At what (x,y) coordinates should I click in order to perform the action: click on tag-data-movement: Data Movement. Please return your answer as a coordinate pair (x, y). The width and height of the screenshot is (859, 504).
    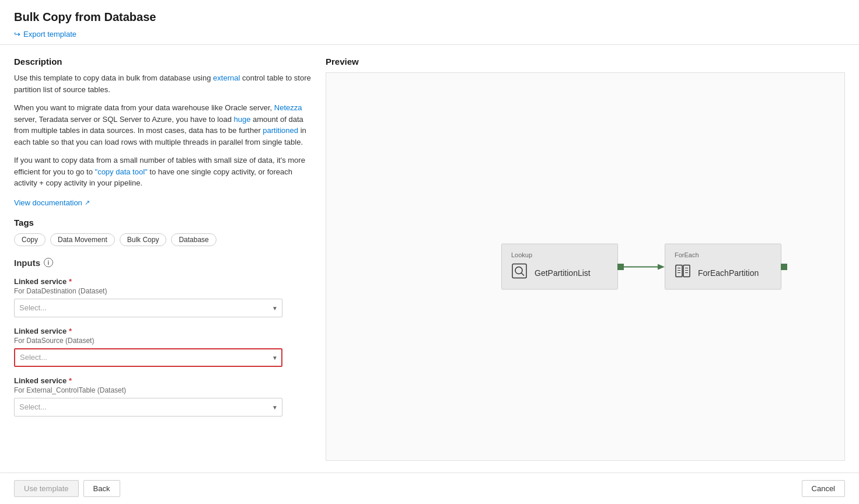
    Looking at the image, I should click on (83, 240).